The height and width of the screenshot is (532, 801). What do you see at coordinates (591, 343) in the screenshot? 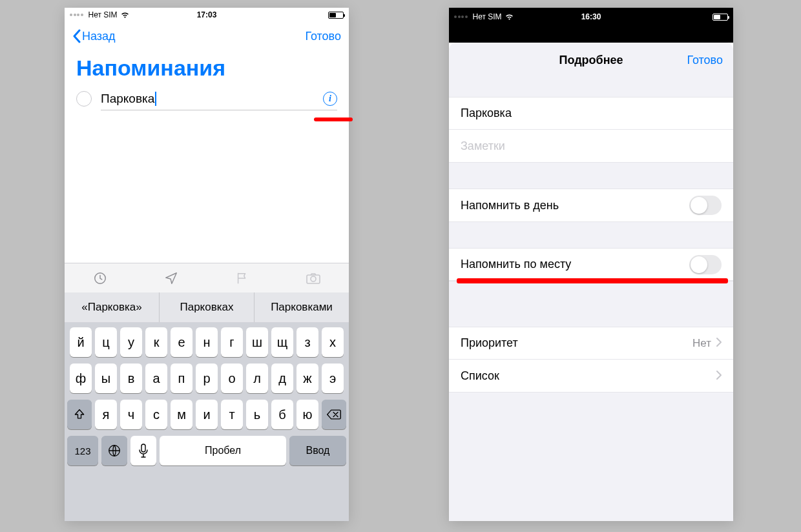
I see `priority-row: Приоритет Нет` at bounding box center [591, 343].